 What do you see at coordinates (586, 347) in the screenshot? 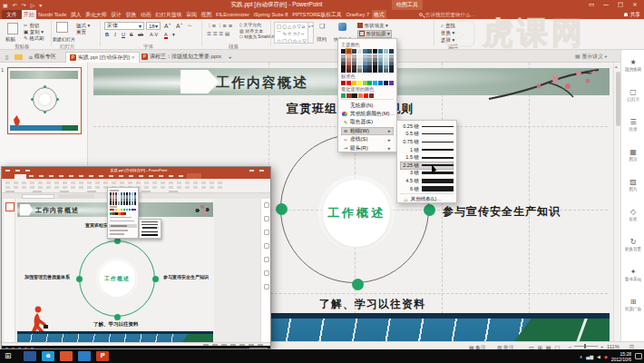
I see `zoom-slider` at bounding box center [586, 347].